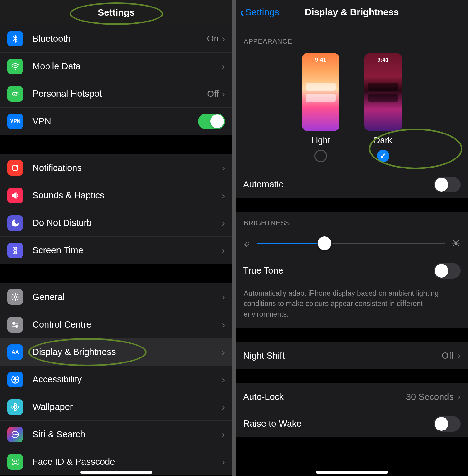  Describe the element at coordinates (447, 424) in the screenshot. I see `raise-to-wake-toggle` at that location.